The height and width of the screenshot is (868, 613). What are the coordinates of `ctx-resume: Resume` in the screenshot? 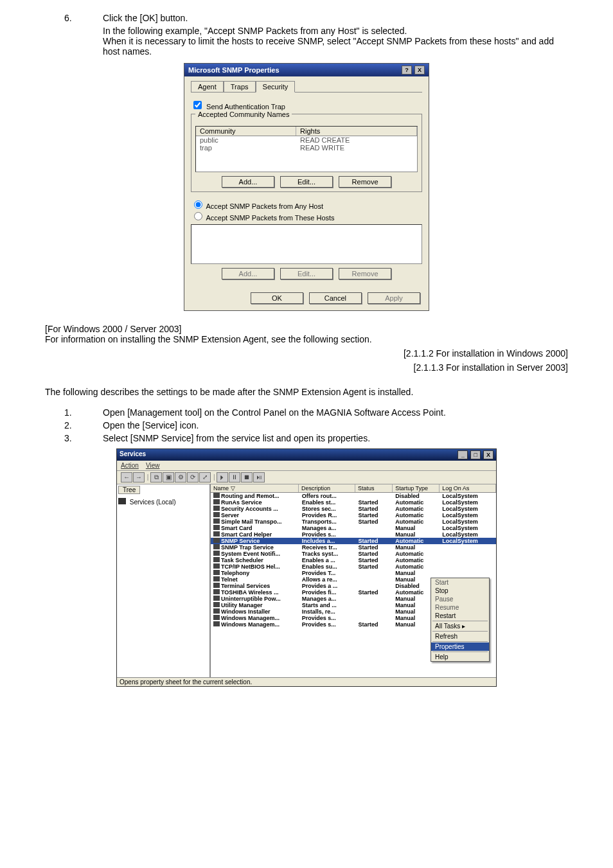 It's located at (460, 608).